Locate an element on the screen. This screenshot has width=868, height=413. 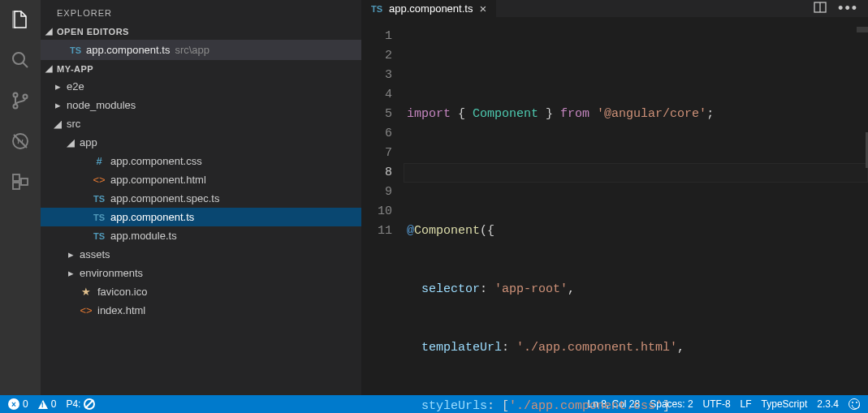
file-app-module: TSapp.module.ts is located at coordinates (201, 235).